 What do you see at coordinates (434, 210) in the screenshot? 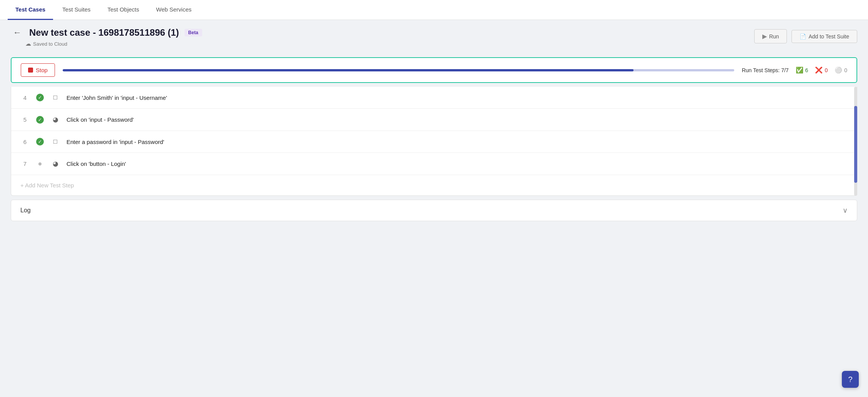
I see `log-panel: Log ∨` at bounding box center [434, 210].